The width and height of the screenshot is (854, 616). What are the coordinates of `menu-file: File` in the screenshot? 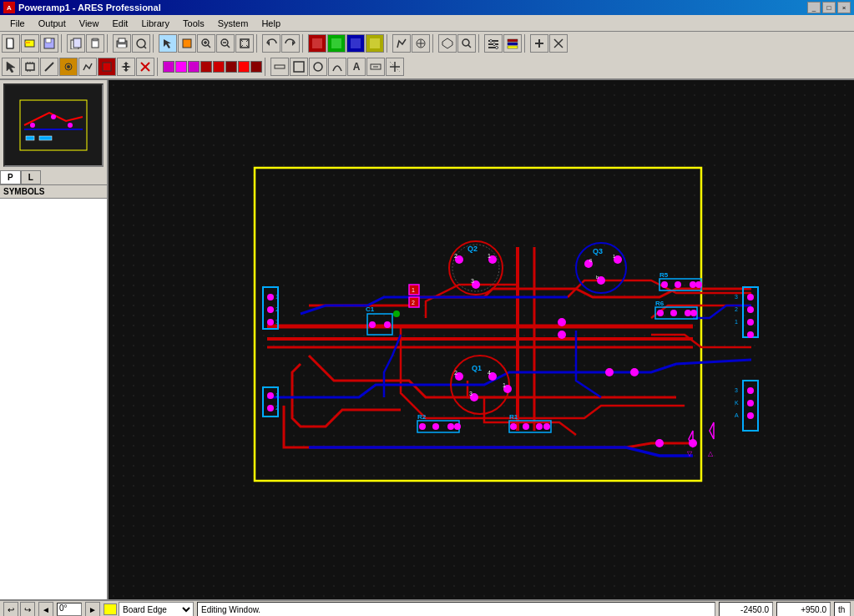 It's located at (18, 23).